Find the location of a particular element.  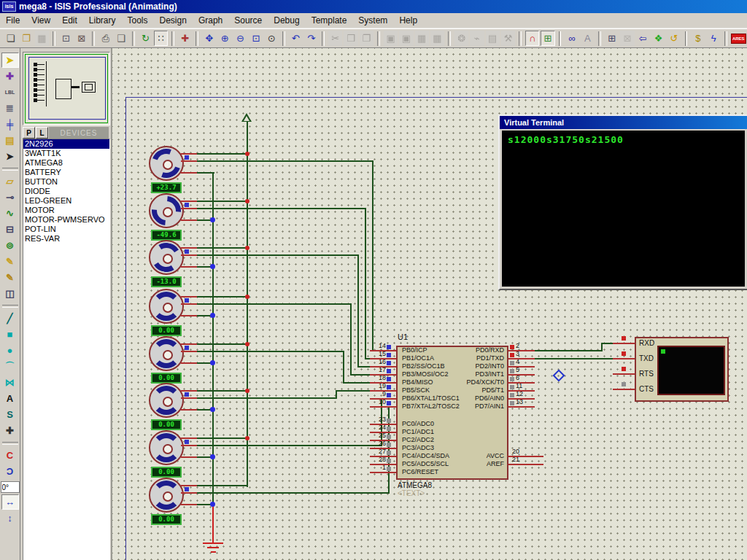

menu-source: Source is located at coordinates (248, 20).